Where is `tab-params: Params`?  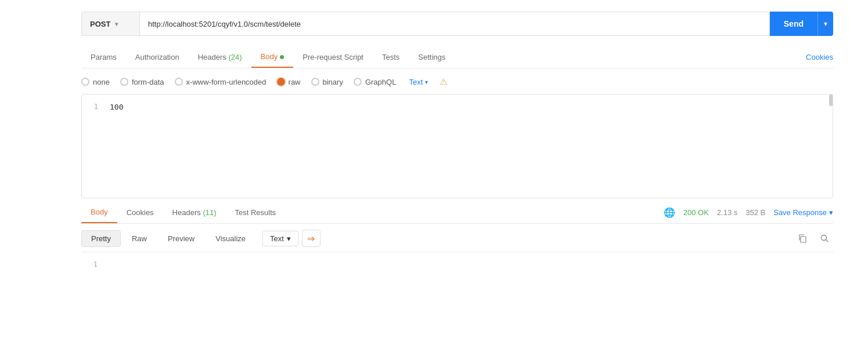 tab-params: Params is located at coordinates (103, 57).